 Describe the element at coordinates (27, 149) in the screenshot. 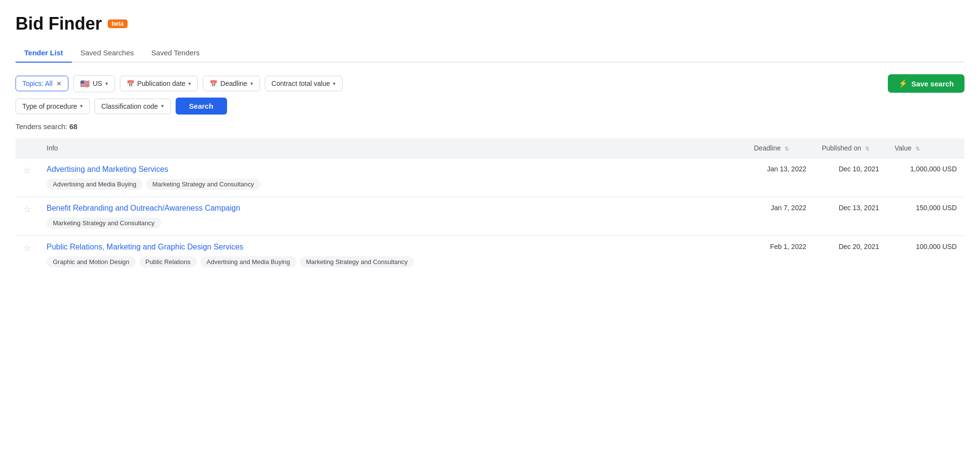

I see `col-star-header` at that location.